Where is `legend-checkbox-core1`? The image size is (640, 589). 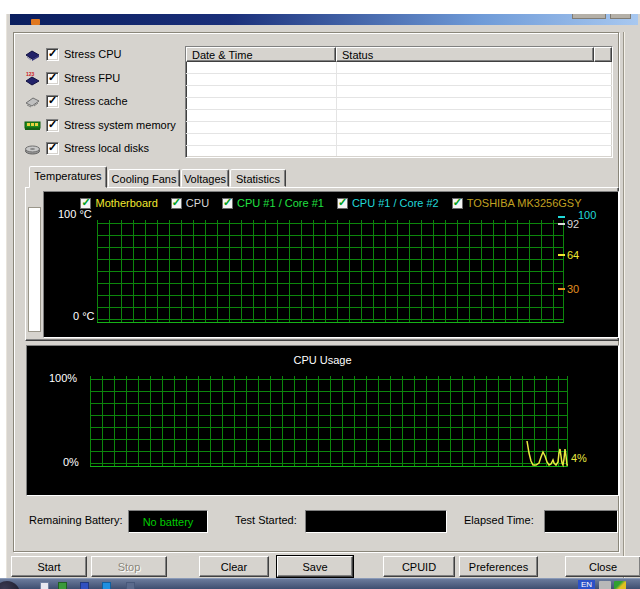 legend-checkbox-core1 is located at coordinates (228, 204).